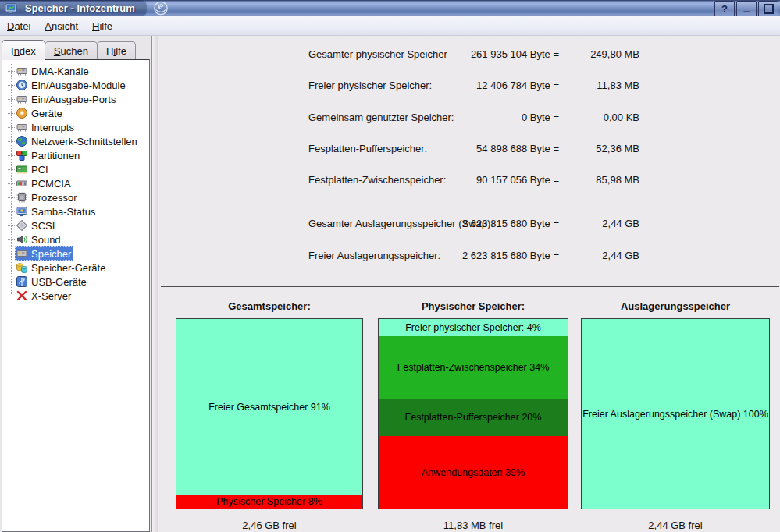  I want to click on app-window-icon, so click(11, 9).